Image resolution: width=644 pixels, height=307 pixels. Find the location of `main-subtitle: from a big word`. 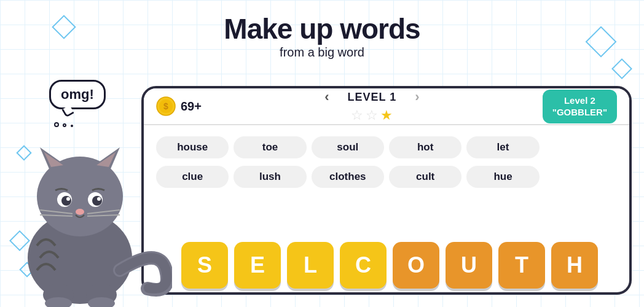

main-subtitle: from a big word is located at coordinates (322, 53).